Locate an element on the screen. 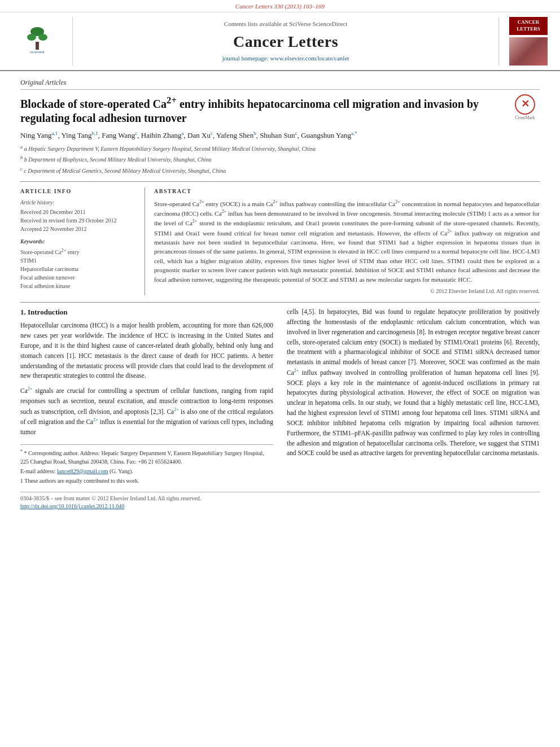 This screenshot has height=747, width=560. keyword-5: Focal adhesion kinase is located at coordinates (77, 286).